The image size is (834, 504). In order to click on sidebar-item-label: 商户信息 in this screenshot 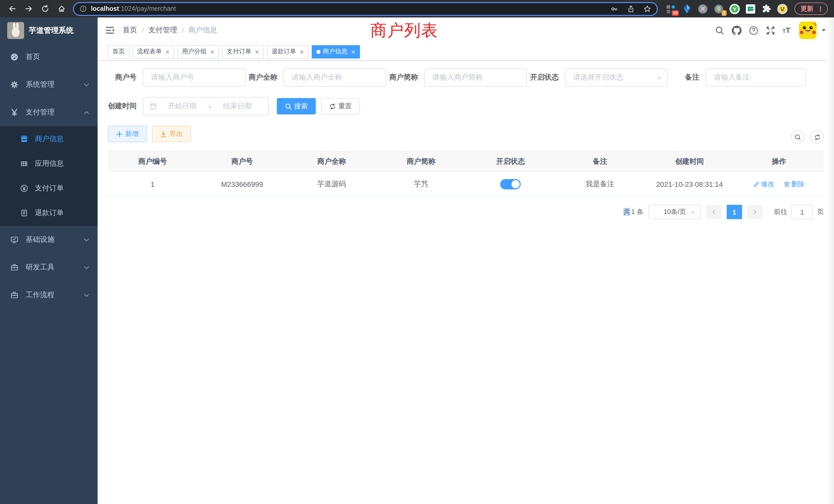, I will do `click(66, 139)`.